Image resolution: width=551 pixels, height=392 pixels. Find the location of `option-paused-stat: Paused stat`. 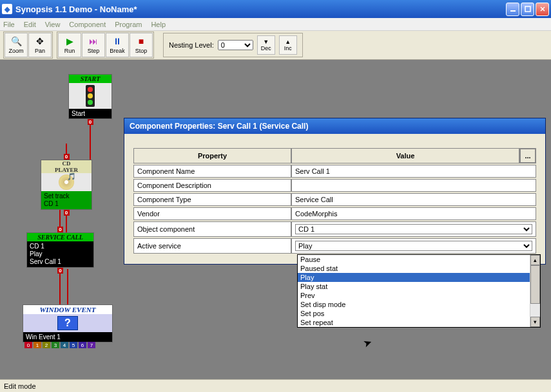

option-paused-stat: Paused stat is located at coordinates (419, 268).